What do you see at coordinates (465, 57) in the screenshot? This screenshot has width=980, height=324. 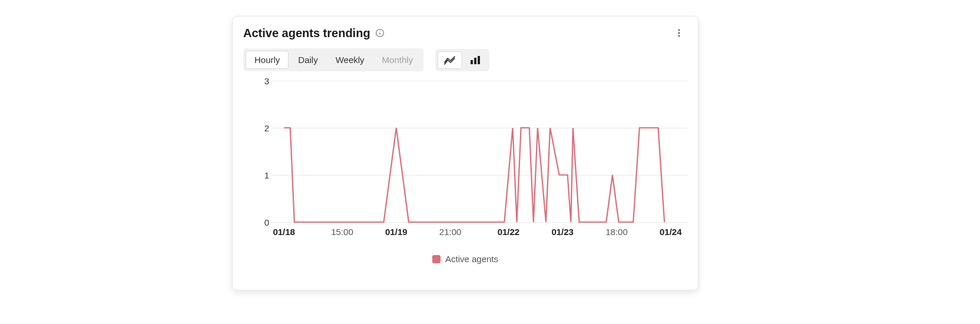 I see `chart-controls: Hourly Daily Weekly Monthly` at bounding box center [465, 57].